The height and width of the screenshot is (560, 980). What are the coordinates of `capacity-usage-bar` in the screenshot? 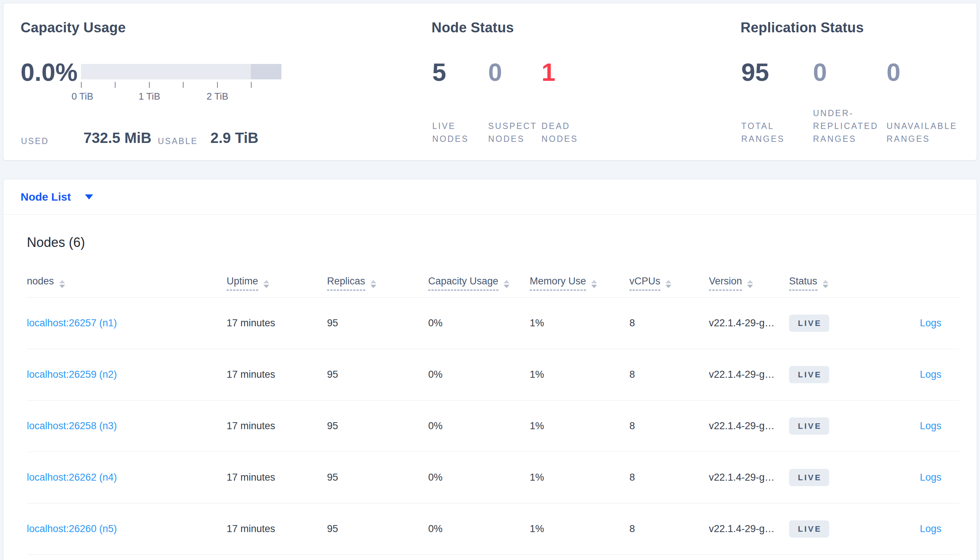 It's located at (181, 72).